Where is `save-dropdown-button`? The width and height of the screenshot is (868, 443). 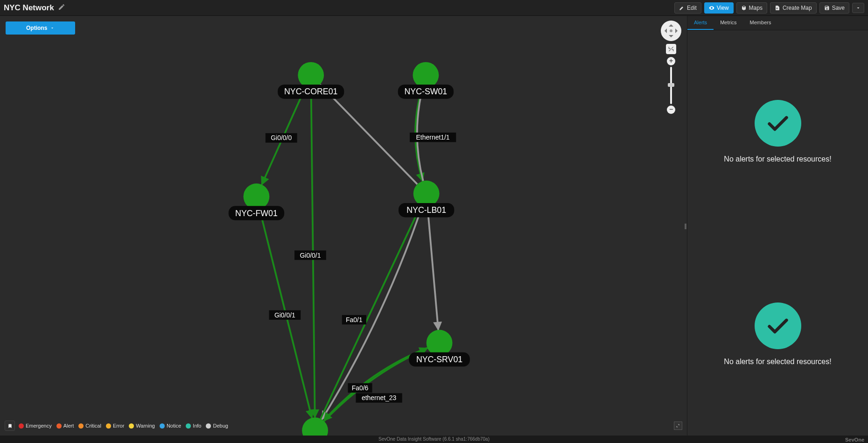 save-dropdown-button is located at coordinates (858, 8).